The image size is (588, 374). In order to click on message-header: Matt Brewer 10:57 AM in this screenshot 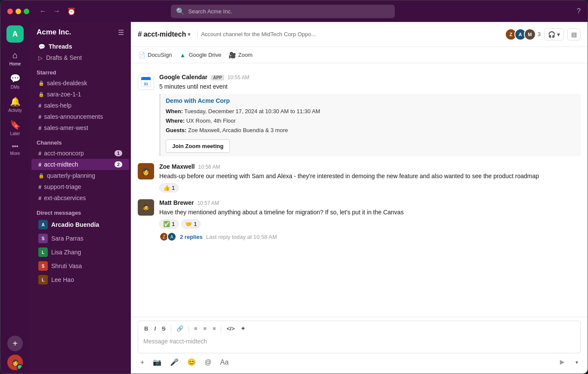, I will do `click(370, 203)`.